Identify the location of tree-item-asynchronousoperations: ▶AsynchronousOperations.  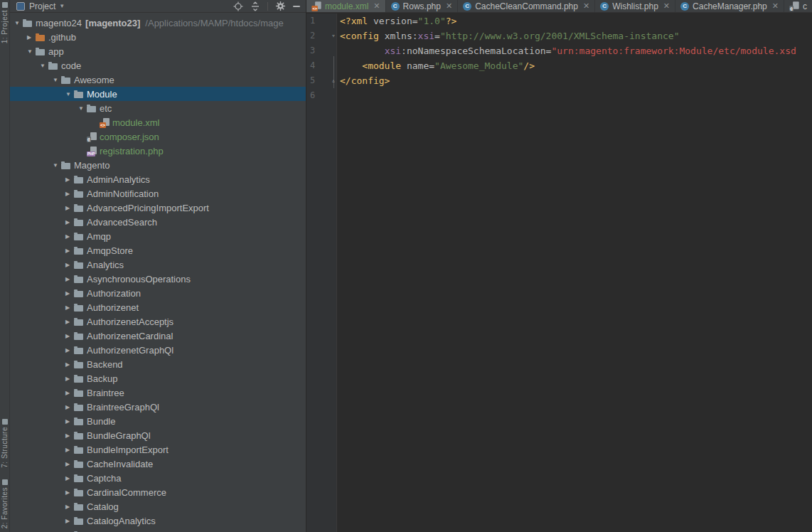
(158, 279).